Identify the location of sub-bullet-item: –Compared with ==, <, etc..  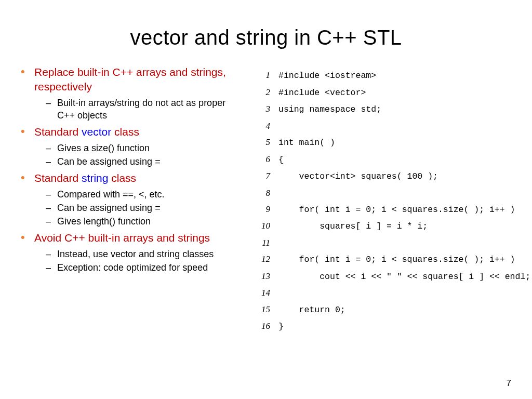
(145, 194).